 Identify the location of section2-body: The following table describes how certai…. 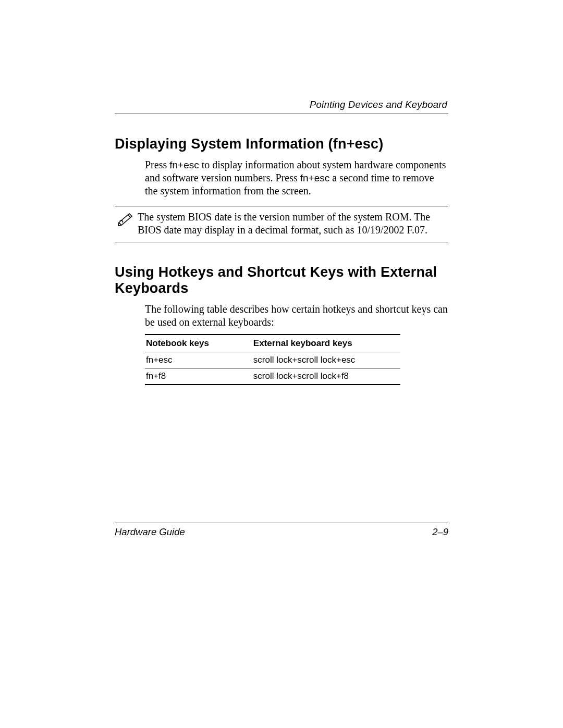
(297, 344).